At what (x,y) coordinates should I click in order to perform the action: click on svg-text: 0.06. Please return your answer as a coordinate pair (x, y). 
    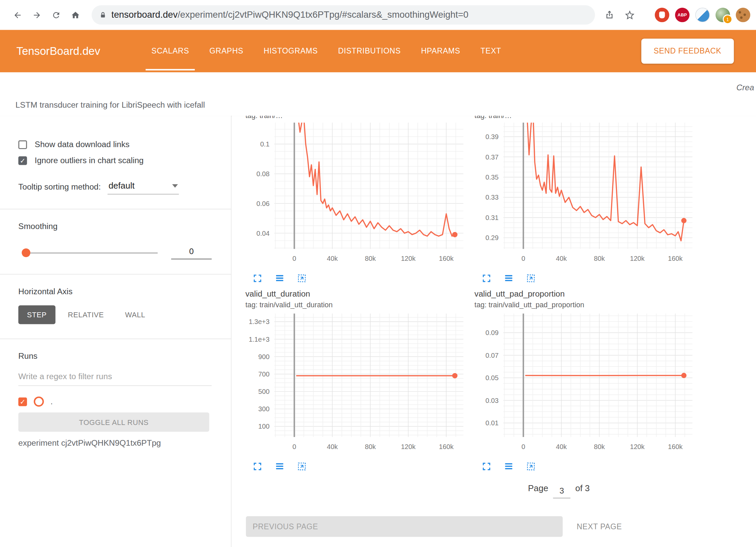
    Looking at the image, I should click on (263, 204).